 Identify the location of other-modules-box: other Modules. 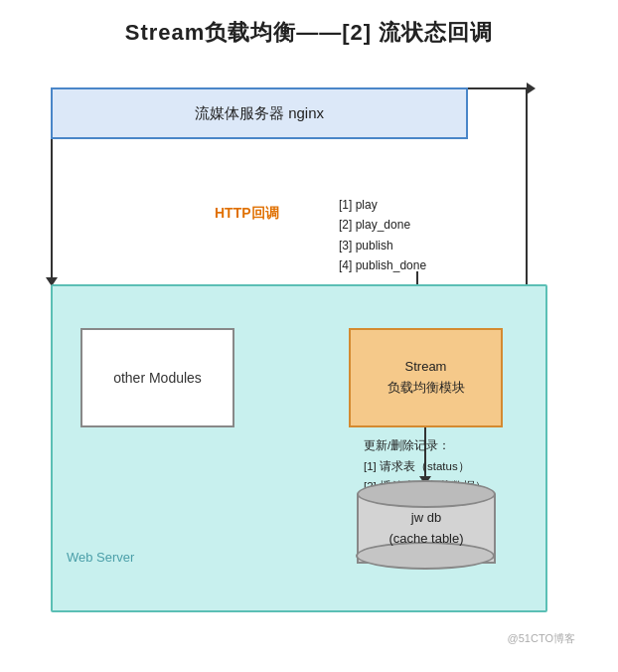
(157, 378).